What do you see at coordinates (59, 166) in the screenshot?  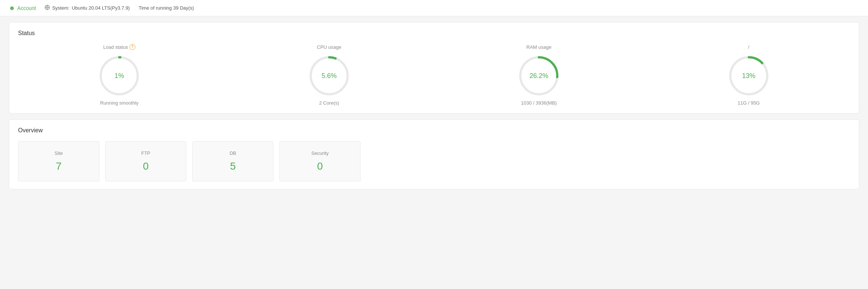 I see `overview-card-value-0: 7` at bounding box center [59, 166].